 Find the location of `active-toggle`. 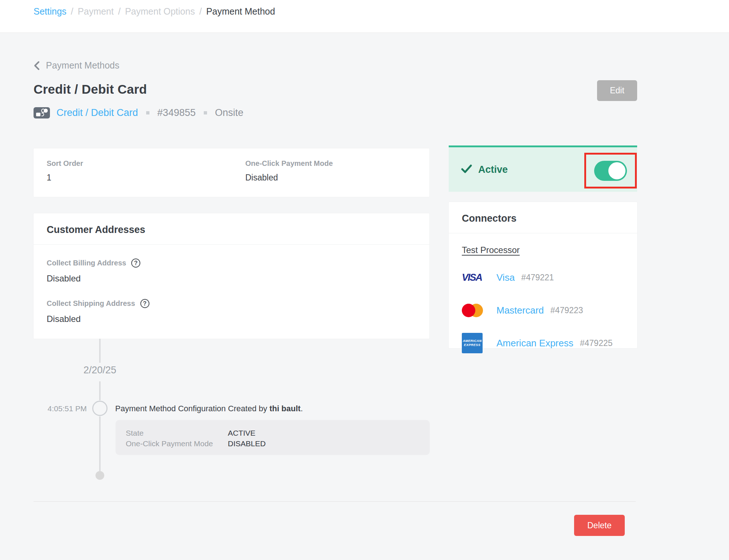

active-toggle is located at coordinates (611, 171).